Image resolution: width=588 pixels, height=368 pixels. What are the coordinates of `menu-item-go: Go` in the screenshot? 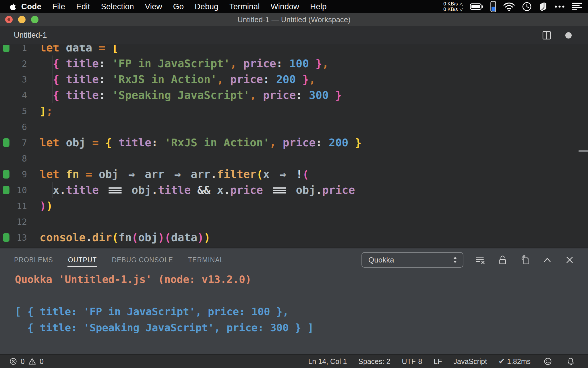 It's located at (179, 7).